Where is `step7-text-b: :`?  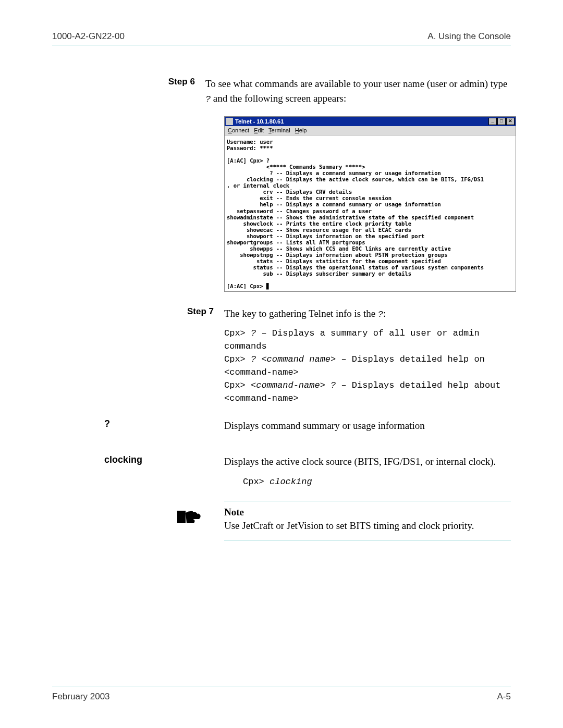 step7-text-b: : is located at coordinates (385, 314).